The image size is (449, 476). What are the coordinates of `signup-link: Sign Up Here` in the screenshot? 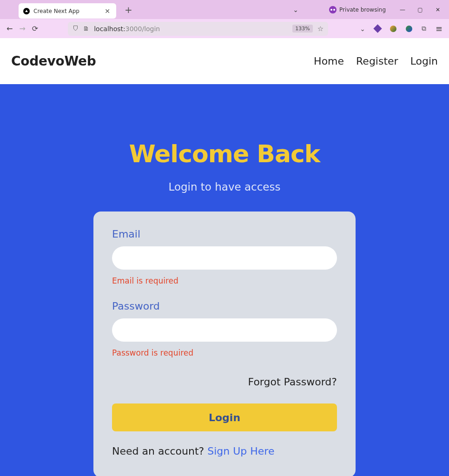 It's located at (241, 451).